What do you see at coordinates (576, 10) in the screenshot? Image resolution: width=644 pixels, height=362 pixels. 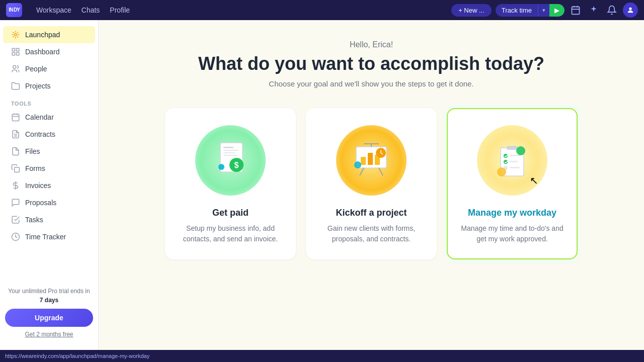 I see `calendar-icon-button` at bounding box center [576, 10].